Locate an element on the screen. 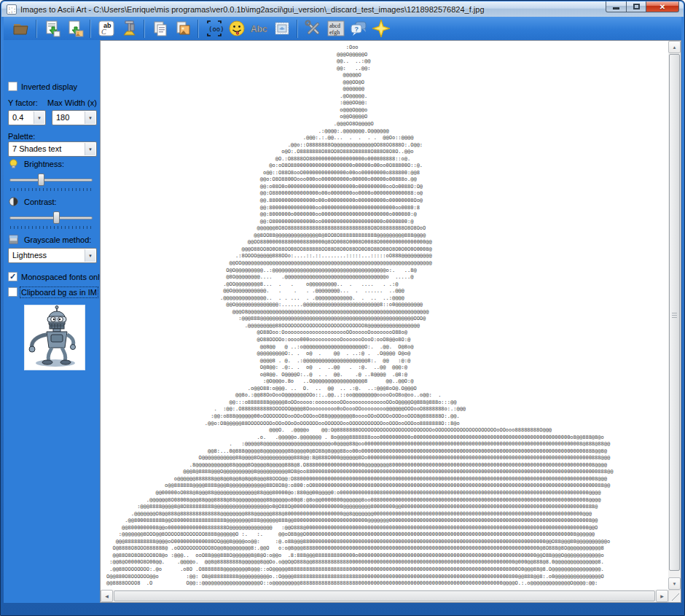 This screenshot has height=616, width=685. monospaced-checkbox: ✓ is located at coordinates (13, 277).